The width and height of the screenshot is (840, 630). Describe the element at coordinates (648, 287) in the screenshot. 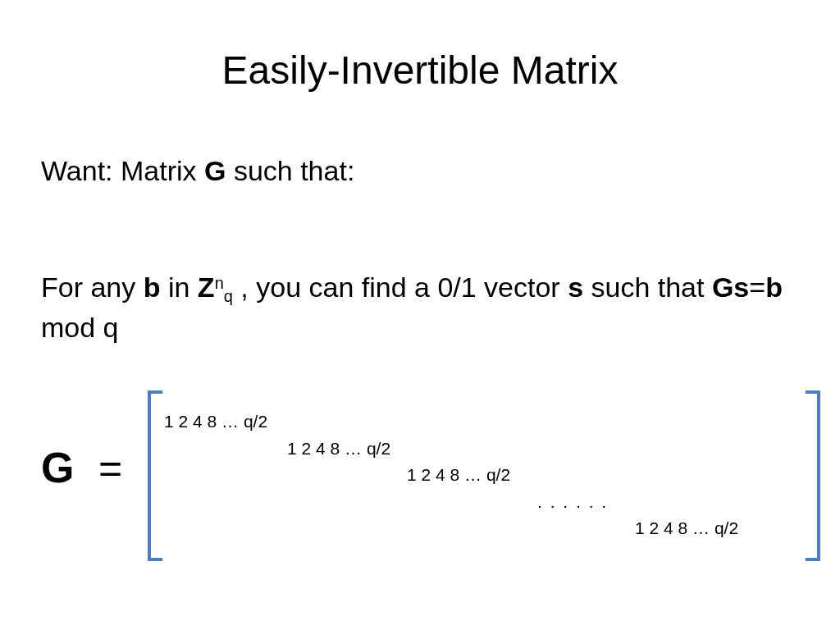

I see `text-p4: such that` at that location.